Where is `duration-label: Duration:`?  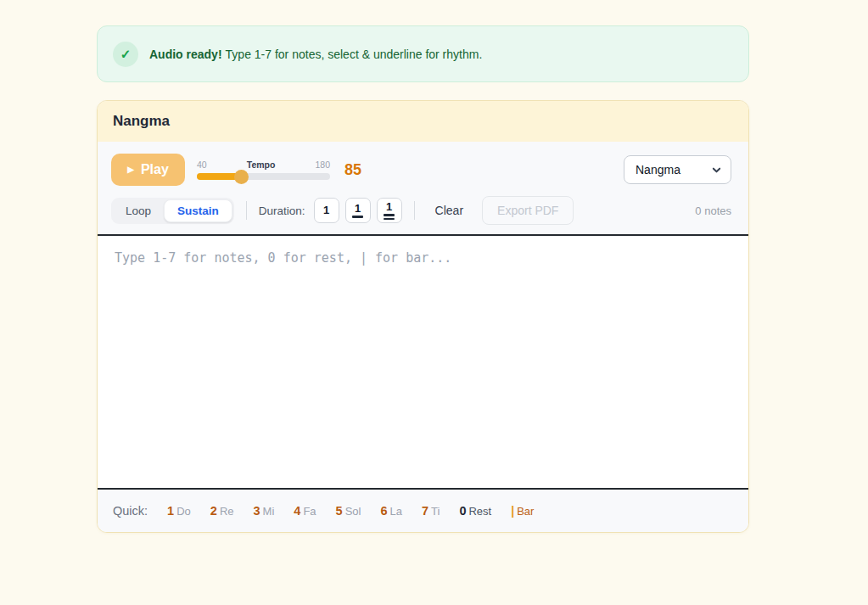 duration-label: Duration: is located at coordinates (282, 210).